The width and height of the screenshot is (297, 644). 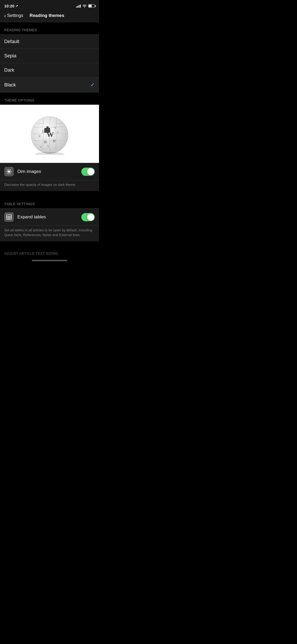 What do you see at coordinates (58, 132) in the screenshot?
I see `svg-text: S` at bounding box center [58, 132].